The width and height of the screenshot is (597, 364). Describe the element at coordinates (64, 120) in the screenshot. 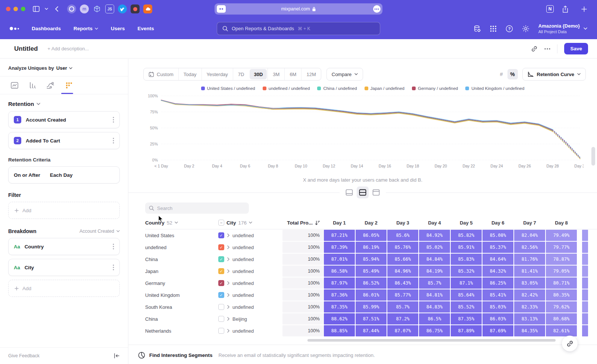

I see `step-card-account-created: 1 Account Created` at that location.